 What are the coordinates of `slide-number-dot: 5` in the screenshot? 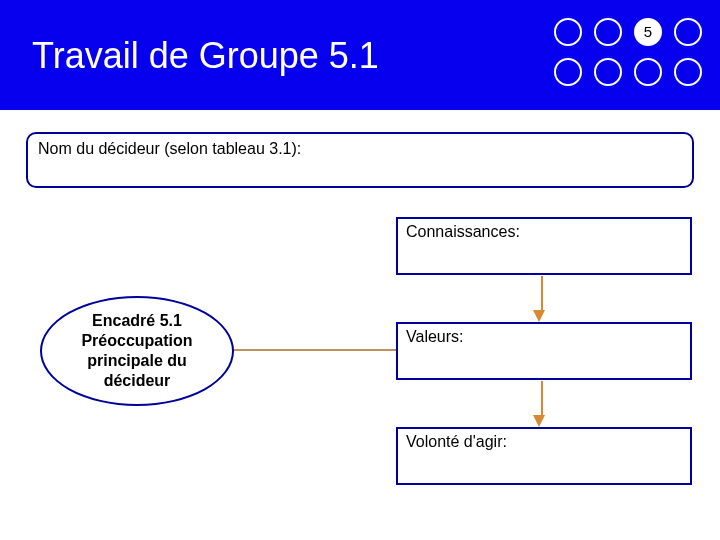 It's located at (648, 32).